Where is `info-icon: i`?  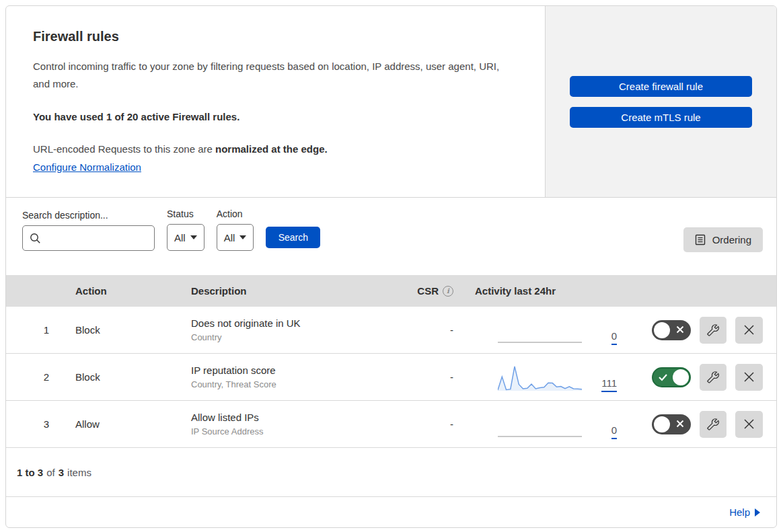 info-icon: i is located at coordinates (448, 291).